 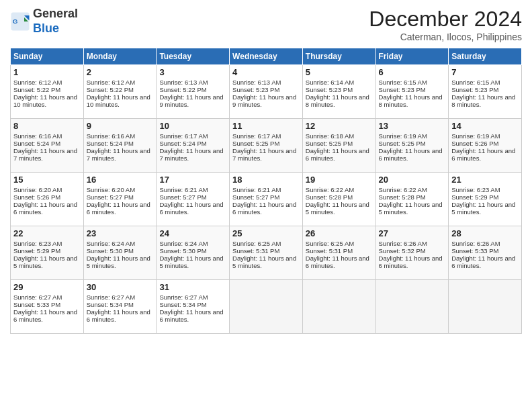 What do you see at coordinates (412, 56) in the screenshot?
I see `day-header-friday: Friday` at bounding box center [412, 56].